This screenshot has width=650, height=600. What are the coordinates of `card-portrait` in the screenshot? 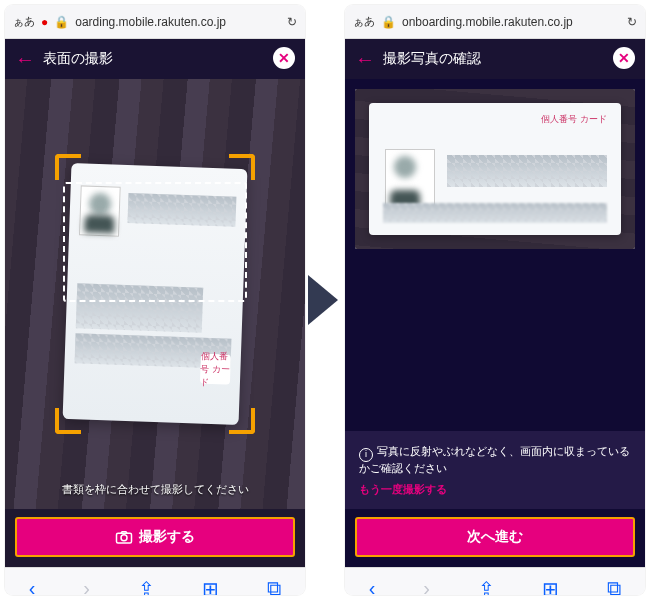 It's located at (410, 180).